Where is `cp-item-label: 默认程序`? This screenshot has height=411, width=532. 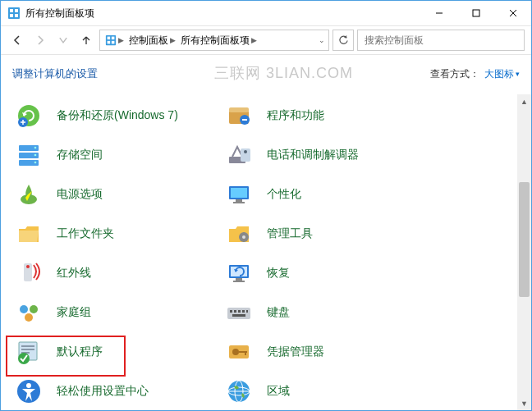
cp-item-label: 默认程序 is located at coordinates (80, 352).